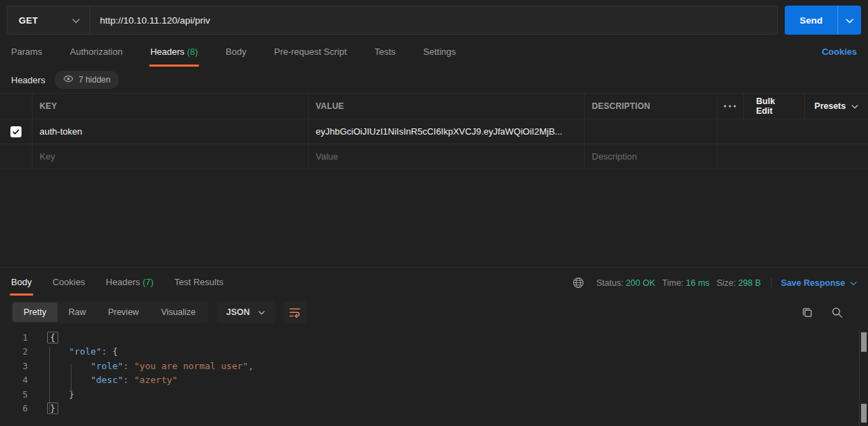 The height and width of the screenshot is (426, 868). What do you see at coordinates (772, 283) in the screenshot?
I see `divider` at bounding box center [772, 283].